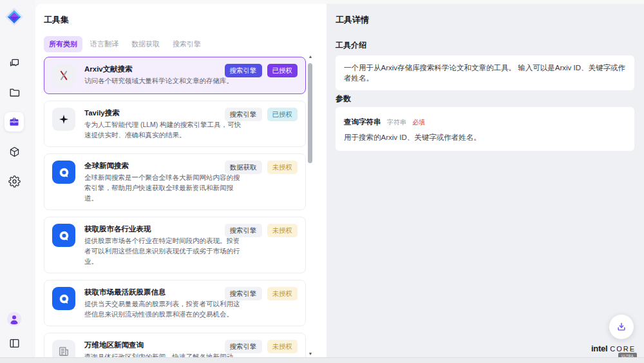 Image resolution: width=644 pixels, height=363 pixels. I want to click on param-description: 用于搜索的Arxiv ID、关键字或作者姓名。, so click(485, 138).